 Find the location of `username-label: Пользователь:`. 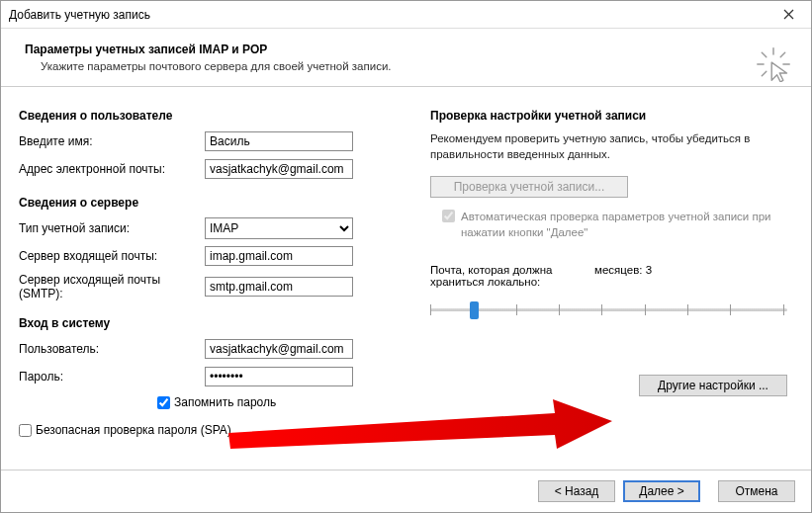

username-label: Пользователь: is located at coordinates (112, 349).